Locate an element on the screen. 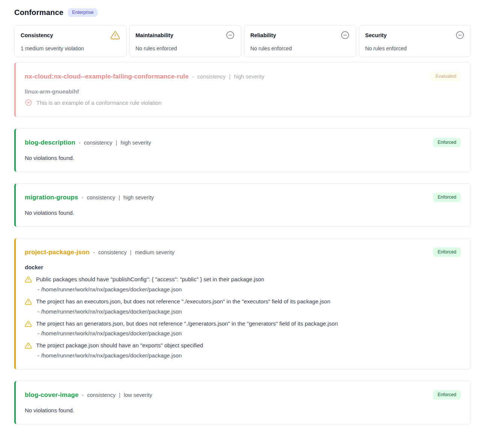  project-name: docker is located at coordinates (243, 267).